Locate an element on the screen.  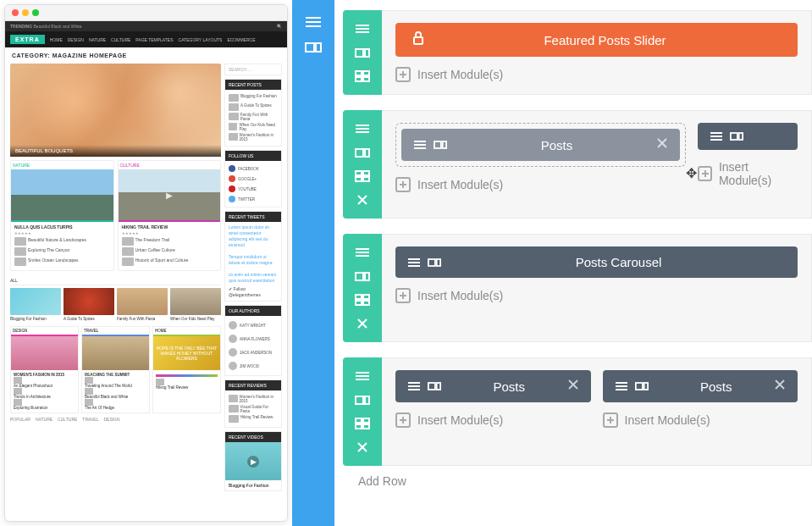
builder-row: Featured Posts Slider Insert Module(s) is located at coordinates (577, 53).